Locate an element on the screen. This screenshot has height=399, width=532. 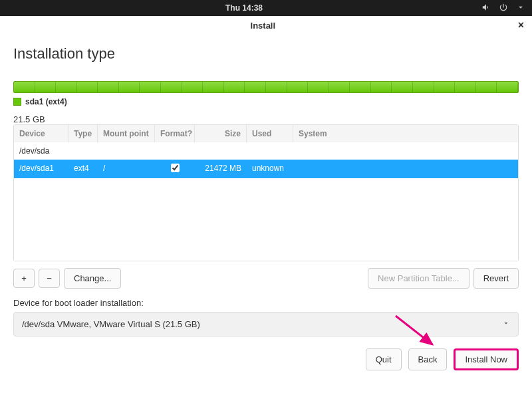
col-mount: Mount point is located at coordinates (126, 134).